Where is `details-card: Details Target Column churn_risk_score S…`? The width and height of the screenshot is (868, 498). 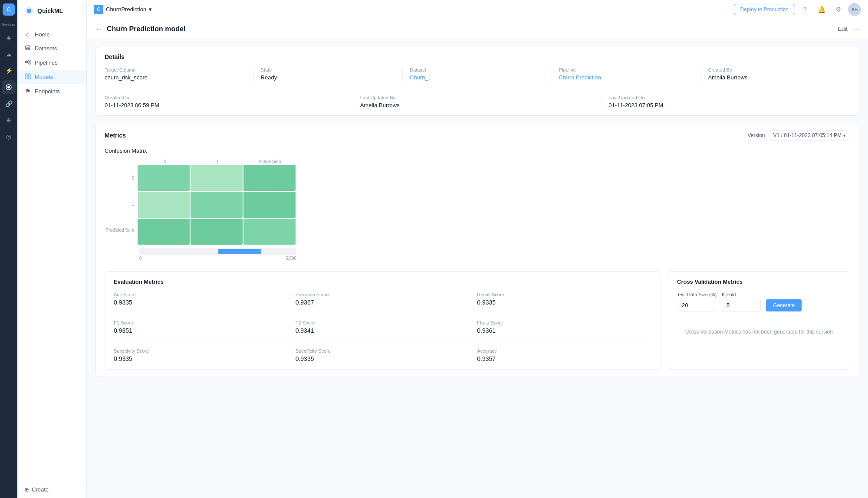
details-card: Details Target Column churn_risk_score S… is located at coordinates (477, 81).